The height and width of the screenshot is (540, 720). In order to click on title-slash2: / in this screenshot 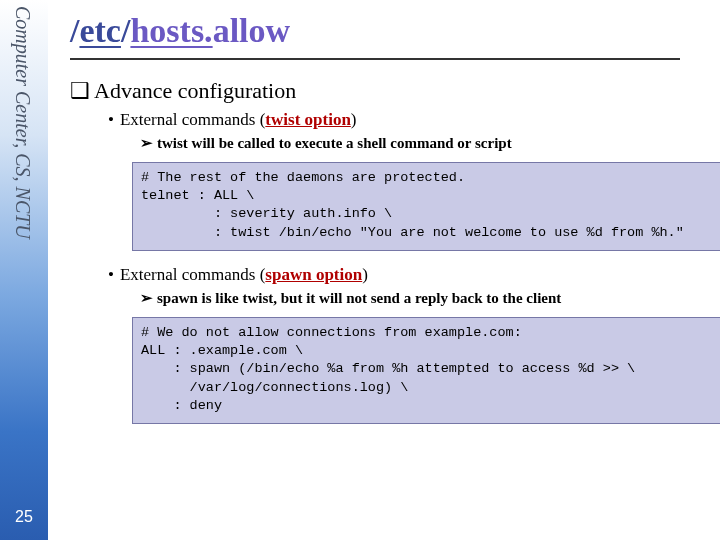, I will do `click(126, 30)`.